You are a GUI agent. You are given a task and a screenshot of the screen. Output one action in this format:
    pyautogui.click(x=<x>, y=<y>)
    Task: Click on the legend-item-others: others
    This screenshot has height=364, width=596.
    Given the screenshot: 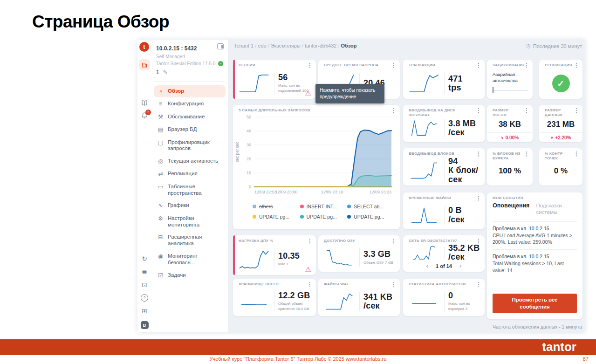 What is the action you would take?
    pyautogui.click(x=276, y=206)
    